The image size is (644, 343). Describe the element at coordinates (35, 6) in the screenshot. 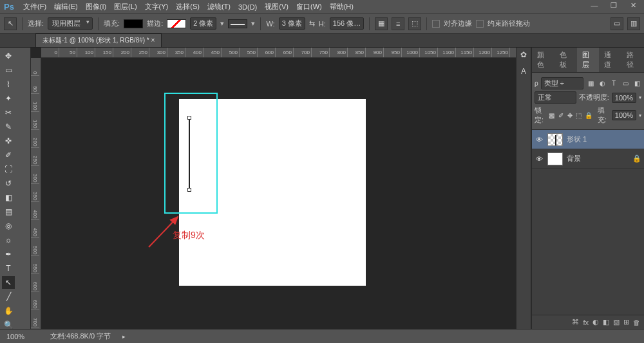

I see `menu-file: 文件(F)` at that location.